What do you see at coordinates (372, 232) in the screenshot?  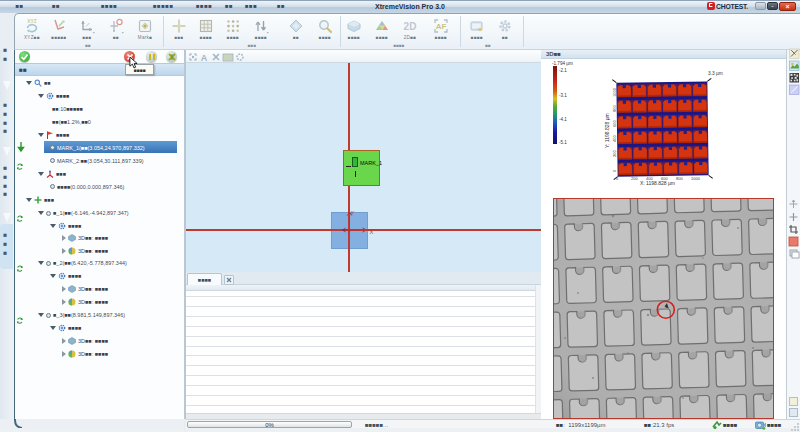 I see `svg-text: X` at bounding box center [372, 232].